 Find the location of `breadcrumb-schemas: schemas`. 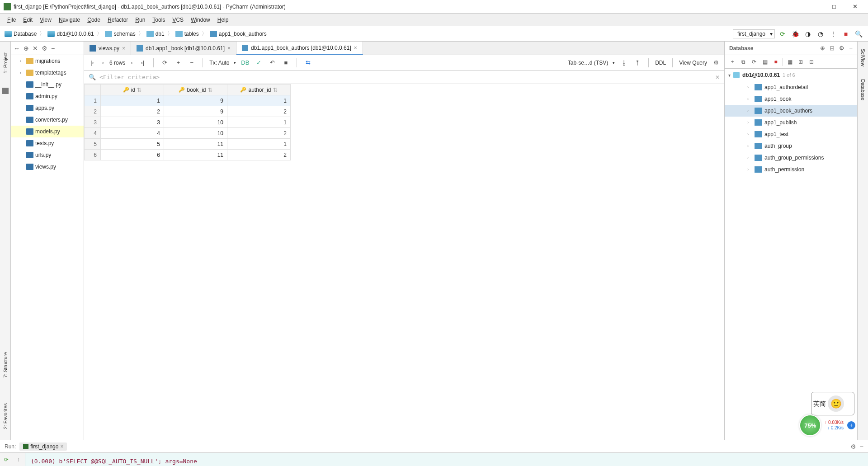

breadcrumb-schemas: schemas is located at coordinates (120, 34).